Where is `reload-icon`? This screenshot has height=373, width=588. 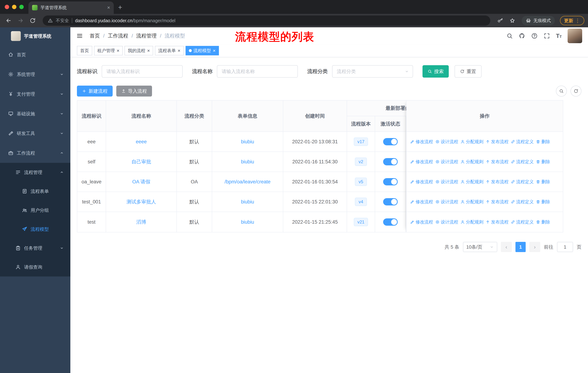
reload-icon is located at coordinates (33, 20).